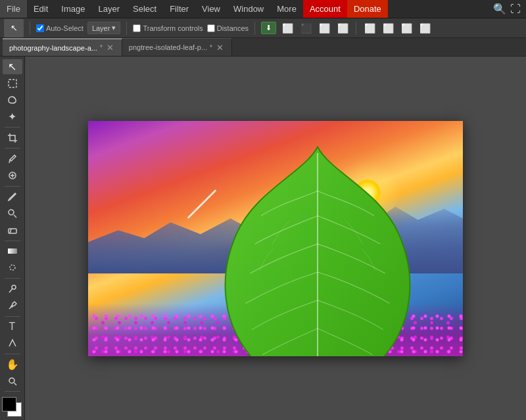 The height and width of the screenshot is (420, 526). What do you see at coordinates (12, 343) in the screenshot?
I see `path-select-tool` at bounding box center [12, 343].